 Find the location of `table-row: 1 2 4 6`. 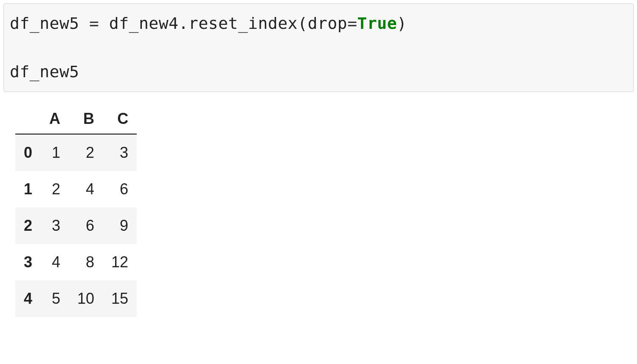

table-row: 1 2 4 6 is located at coordinates (76, 189).